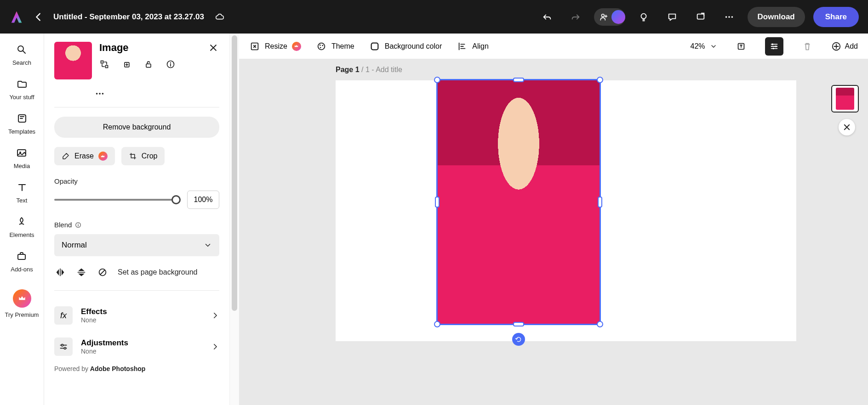 The image size is (868, 405). I want to click on opacity-value: 100%, so click(203, 200).